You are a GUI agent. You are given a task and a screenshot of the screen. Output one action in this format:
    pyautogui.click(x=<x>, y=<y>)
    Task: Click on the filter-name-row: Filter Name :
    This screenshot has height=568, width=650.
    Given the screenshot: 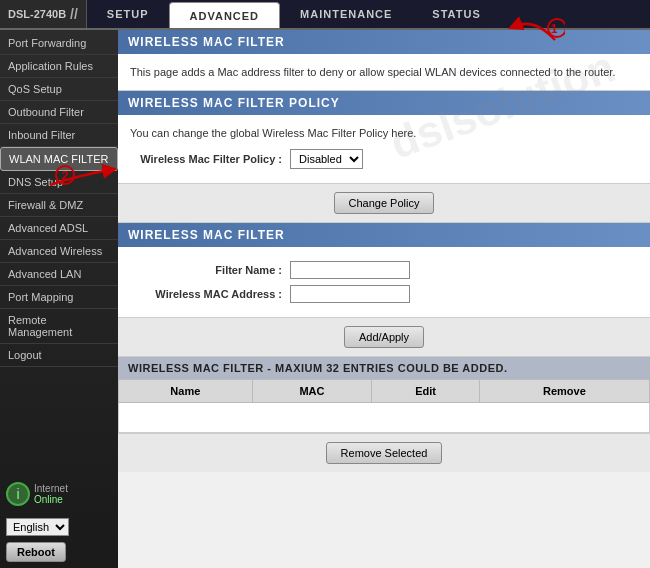 What is the action you would take?
    pyautogui.click(x=384, y=270)
    